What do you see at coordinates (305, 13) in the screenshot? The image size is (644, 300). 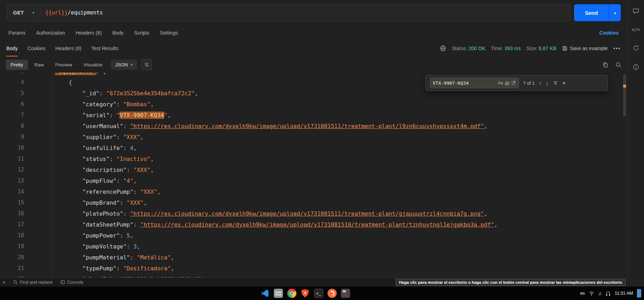 I see `url-input: {{url}}/equipments` at bounding box center [305, 13].